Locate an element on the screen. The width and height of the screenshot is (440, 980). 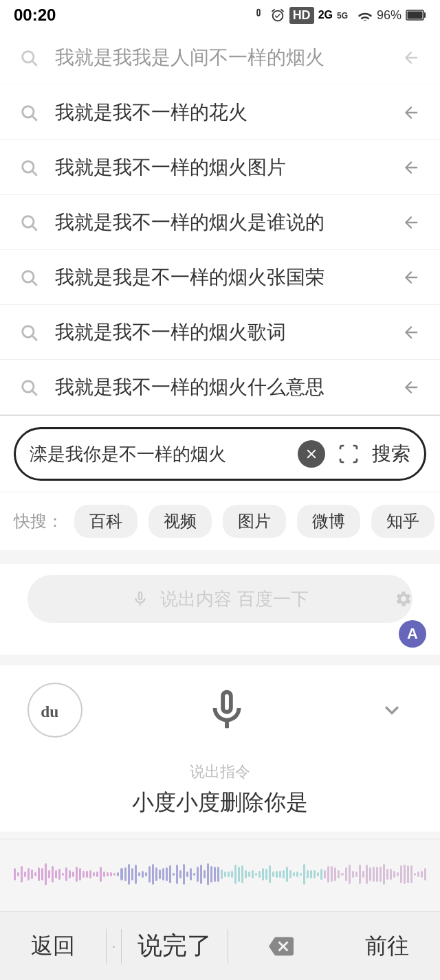
svg-text: 5G is located at coordinates (342, 16).